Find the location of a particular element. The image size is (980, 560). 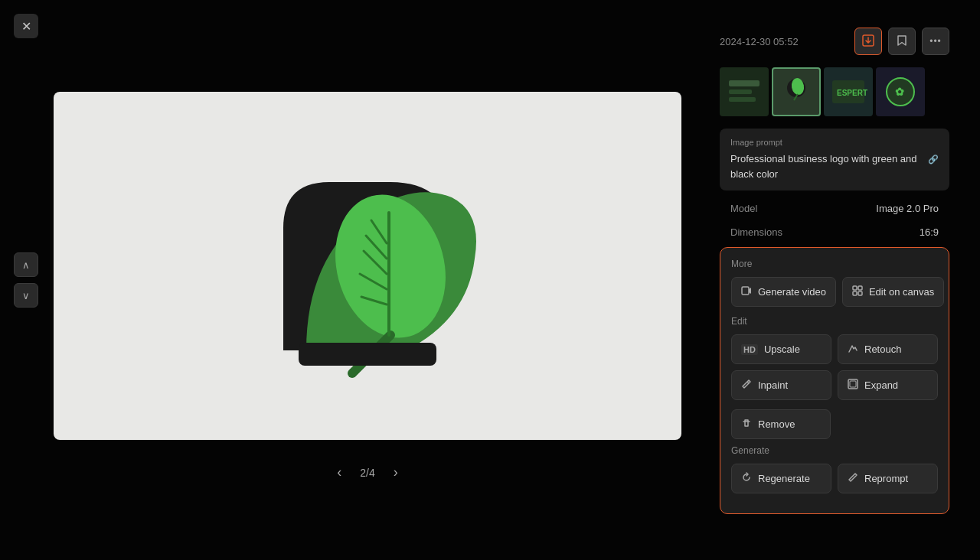

reprompt-icon is located at coordinates (853, 479).